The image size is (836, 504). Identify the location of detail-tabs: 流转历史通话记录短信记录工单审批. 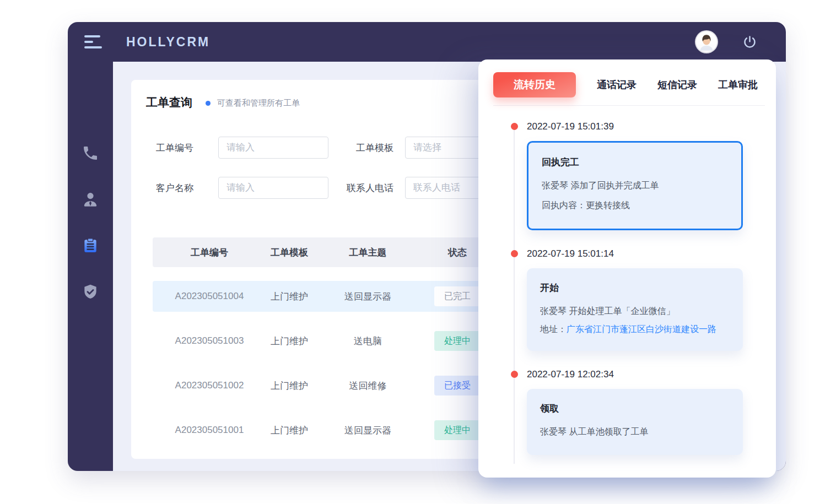
(627, 78).